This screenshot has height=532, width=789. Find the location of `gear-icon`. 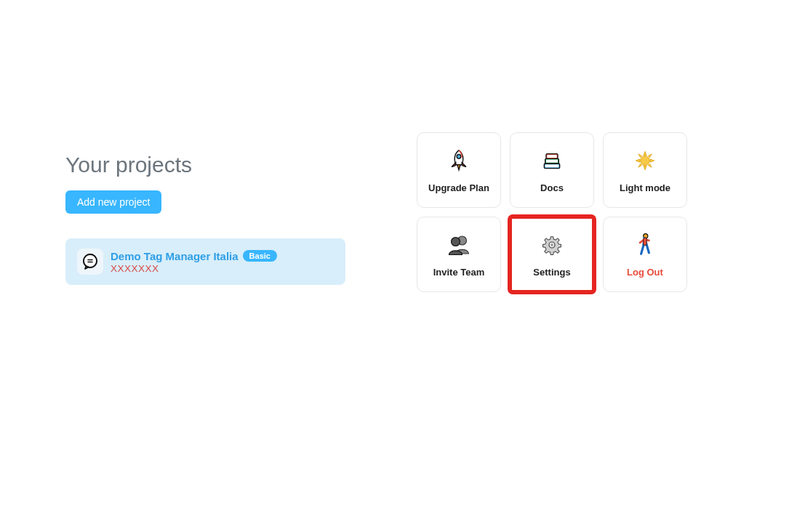

gear-icon is located at coordinates (552, 245).